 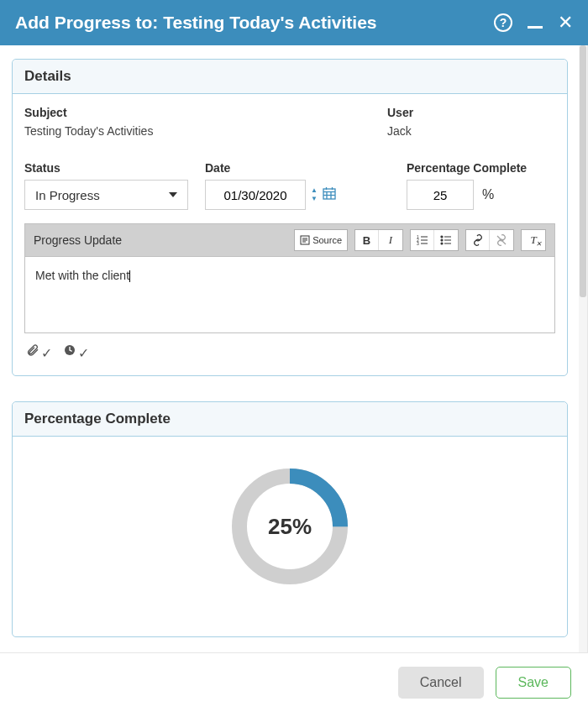 What do you see at coordinates (366, 240) in the screenshot?
I see `bold-icon: B` at bounding box center [366, 240].